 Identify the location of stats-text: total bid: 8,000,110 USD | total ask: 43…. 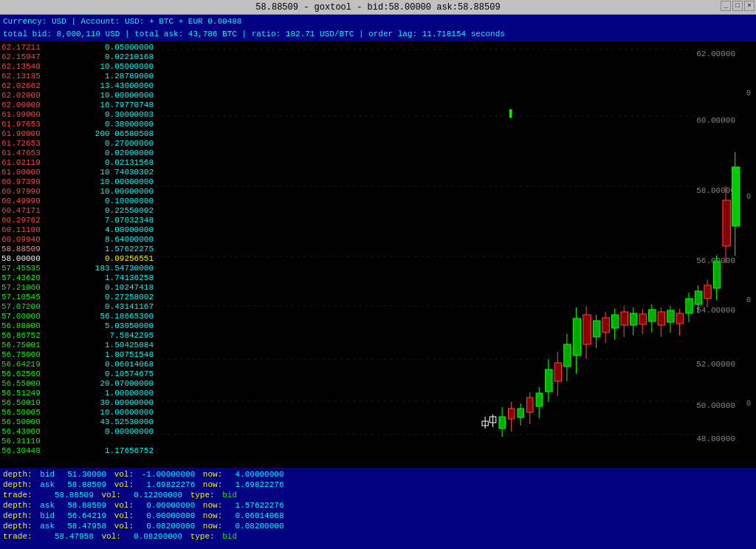
(254, 34).